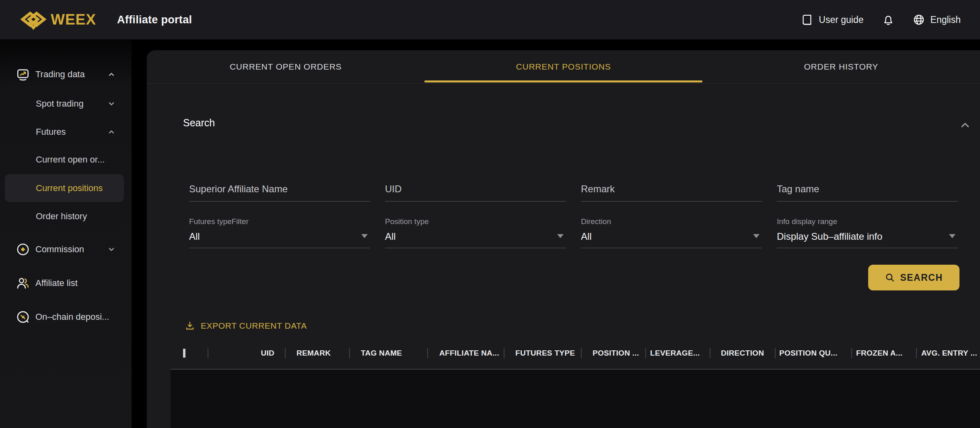  Describe the element at coordinates (254, 326) in the screenshot. I see `export-label: EXPORT CURRENT DATA` at that location.